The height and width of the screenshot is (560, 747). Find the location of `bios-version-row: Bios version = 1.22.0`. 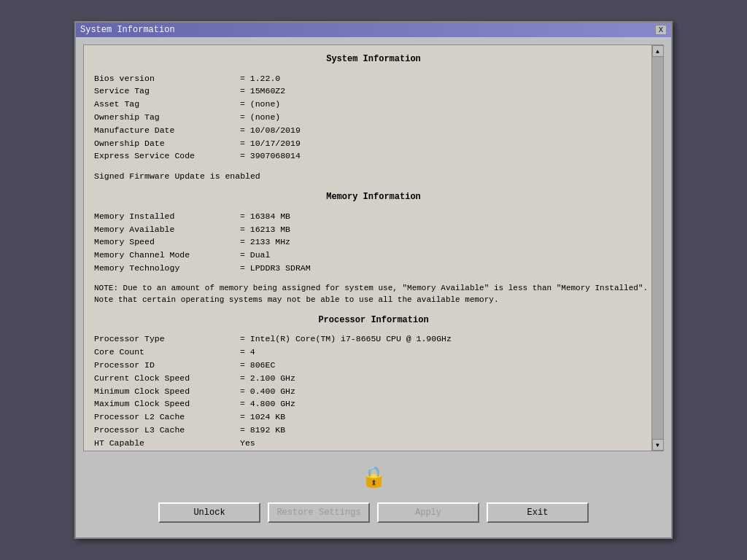

bios-version-row: Bios version = 1.22.0 is located at coordinates (374, 79).